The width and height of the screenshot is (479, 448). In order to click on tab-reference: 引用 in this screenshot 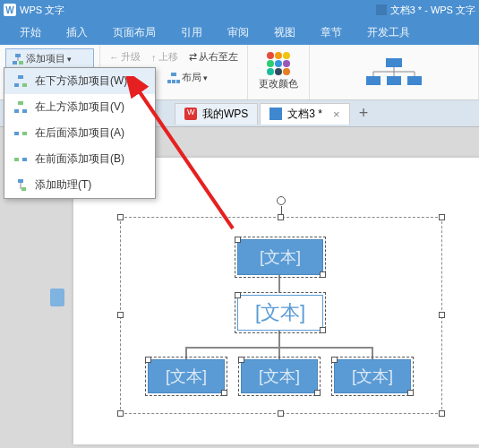, I will do `click(192, 32)`.